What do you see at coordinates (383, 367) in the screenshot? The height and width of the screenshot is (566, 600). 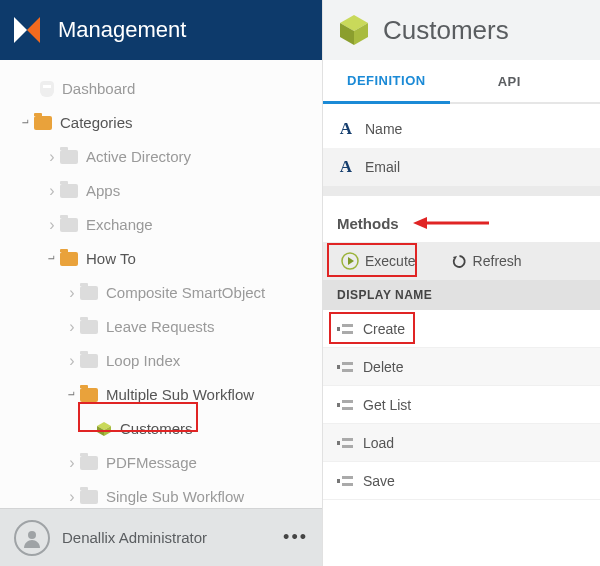 I see `method-label: Delete` at bounding box center [383, 367].